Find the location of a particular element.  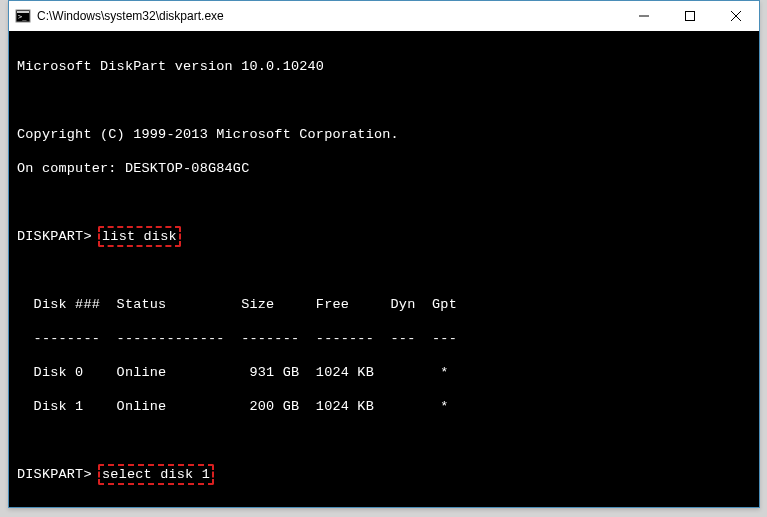

command-1: list disk is located at coordinates (140, 236).